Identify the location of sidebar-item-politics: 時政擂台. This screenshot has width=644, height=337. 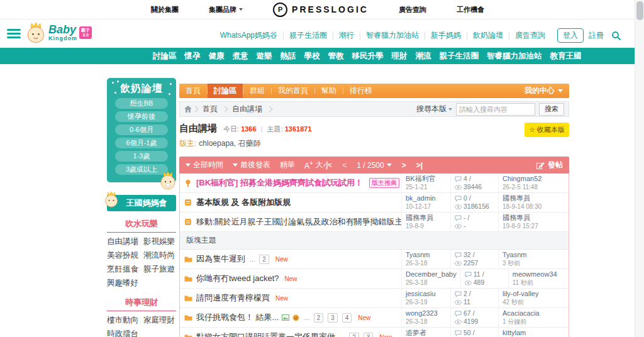
(123, 332).